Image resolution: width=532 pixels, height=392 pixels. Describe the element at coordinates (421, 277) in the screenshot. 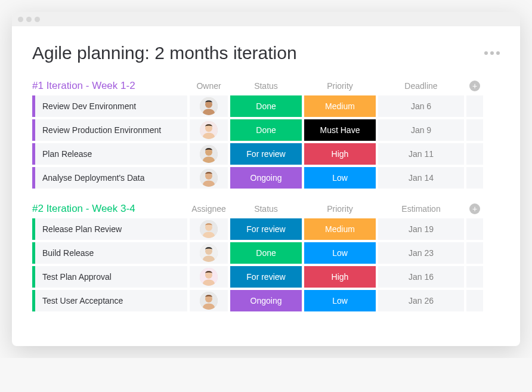

I see `date-cell: Jan 16` at that location.